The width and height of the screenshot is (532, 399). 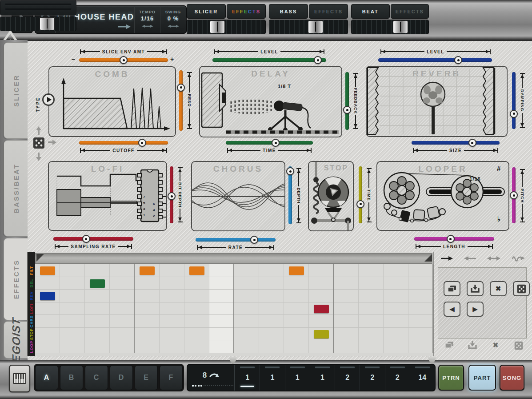 I want to click on delay-level-slider, so click(x=269, y=60).